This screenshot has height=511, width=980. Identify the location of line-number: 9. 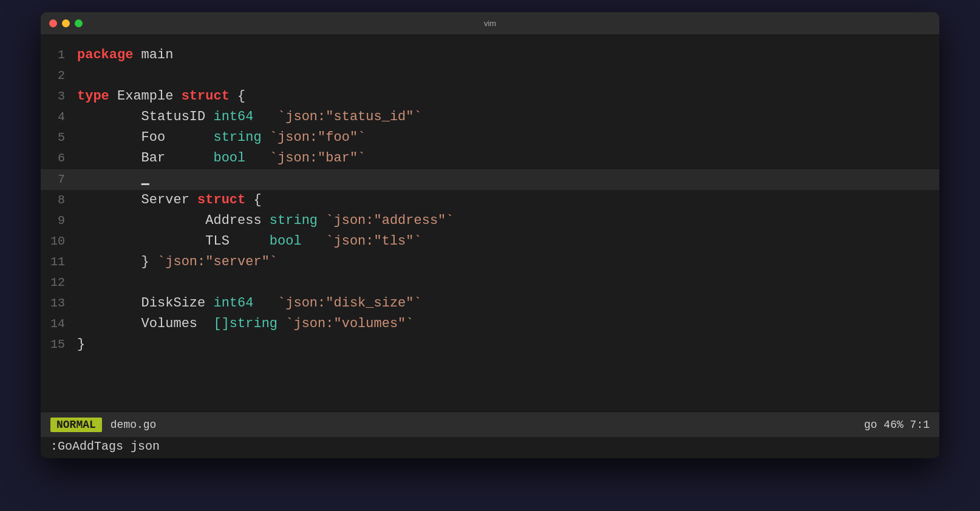
(59, 221).